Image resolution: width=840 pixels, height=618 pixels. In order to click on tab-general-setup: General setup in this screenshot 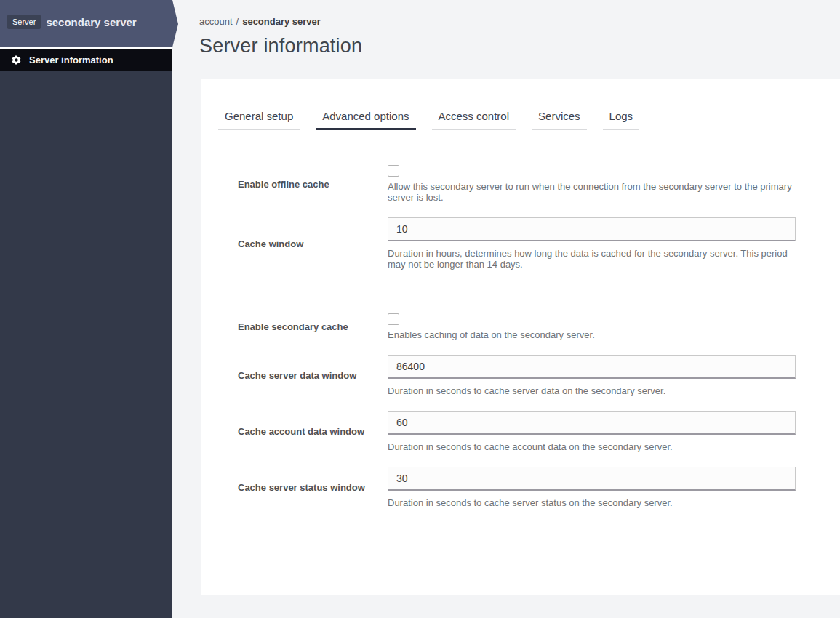, I will do `click(259, 117)`.